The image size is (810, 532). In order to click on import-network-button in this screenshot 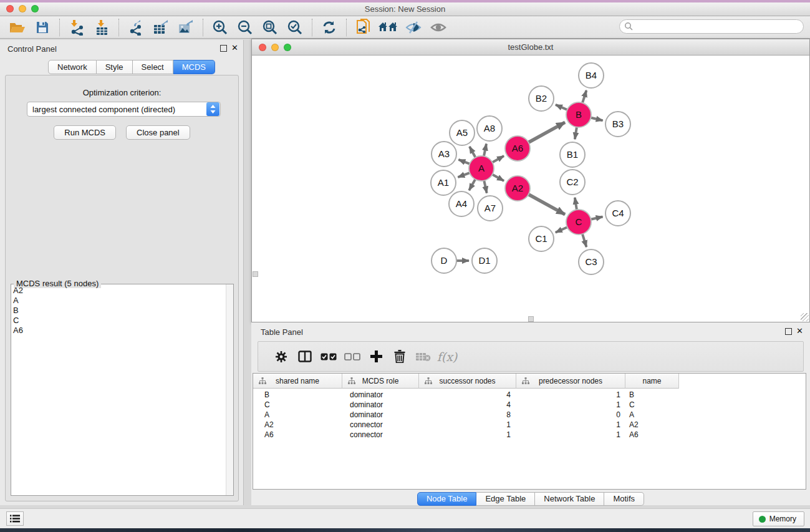, I will do `click(77, 27)`.